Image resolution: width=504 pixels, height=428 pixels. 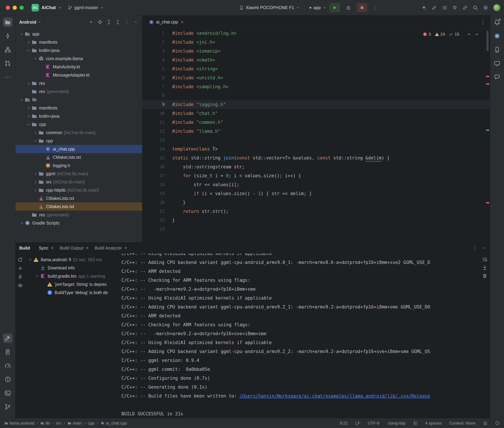 What do you see at coordinates (8, 36) in the screenshot?
I see `commit-tool-button` at bounding box center [8, 36].